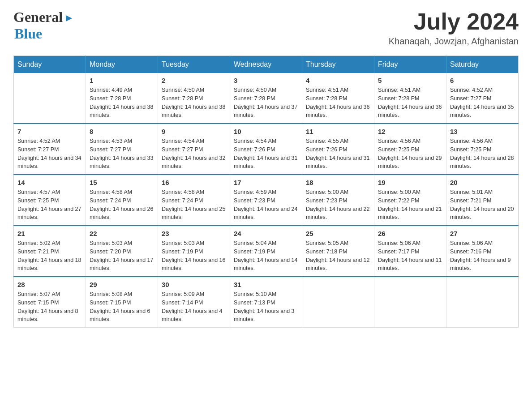  I want to click on day-info: Sunrise: 5:05 AMSunset: 7:18 PMDaylight:…, so click(338, 256).